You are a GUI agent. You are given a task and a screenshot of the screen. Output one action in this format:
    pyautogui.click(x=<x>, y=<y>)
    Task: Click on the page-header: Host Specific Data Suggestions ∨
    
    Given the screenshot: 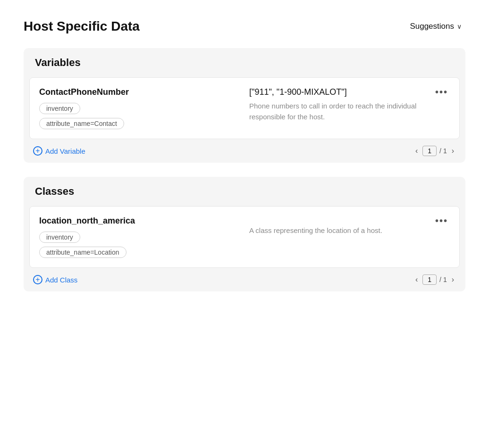 What is the action you would take?
    pyautogui.click(x=244, y=26)
    